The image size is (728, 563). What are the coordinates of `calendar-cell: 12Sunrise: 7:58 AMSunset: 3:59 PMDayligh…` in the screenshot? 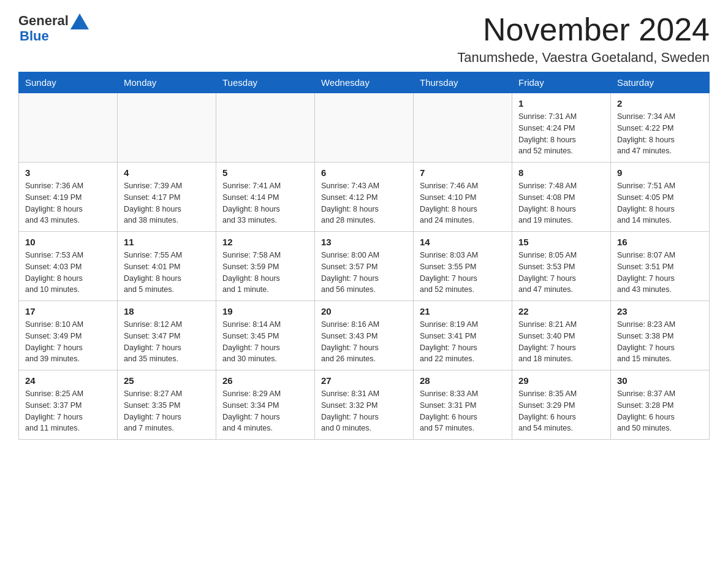 It's located at (266, 266).